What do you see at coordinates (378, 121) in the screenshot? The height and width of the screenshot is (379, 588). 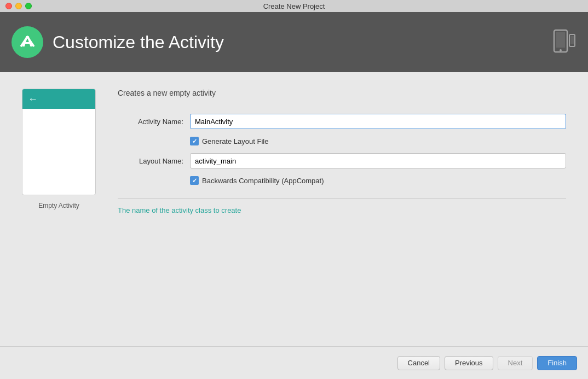 I see `activity-name-input` at bounding box center [378, 121].